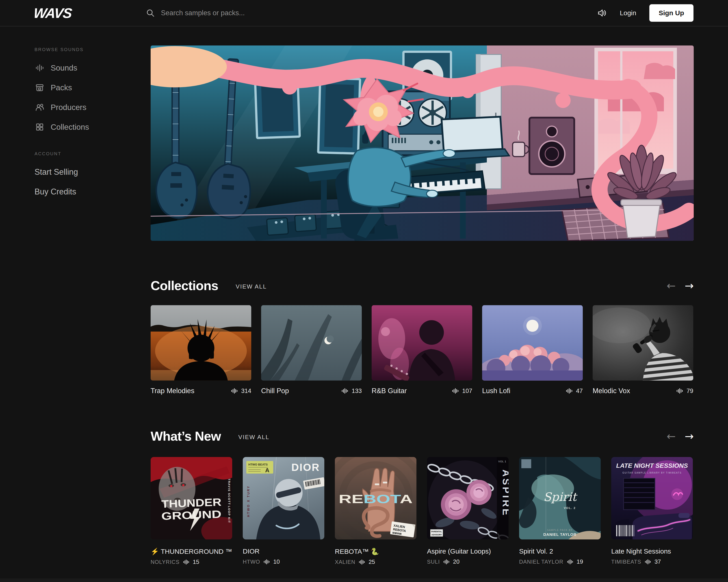  Describe the element at coordinates (251, 287) in the screenshot. I see `collections-view-all: VIEW ALL` at that location.